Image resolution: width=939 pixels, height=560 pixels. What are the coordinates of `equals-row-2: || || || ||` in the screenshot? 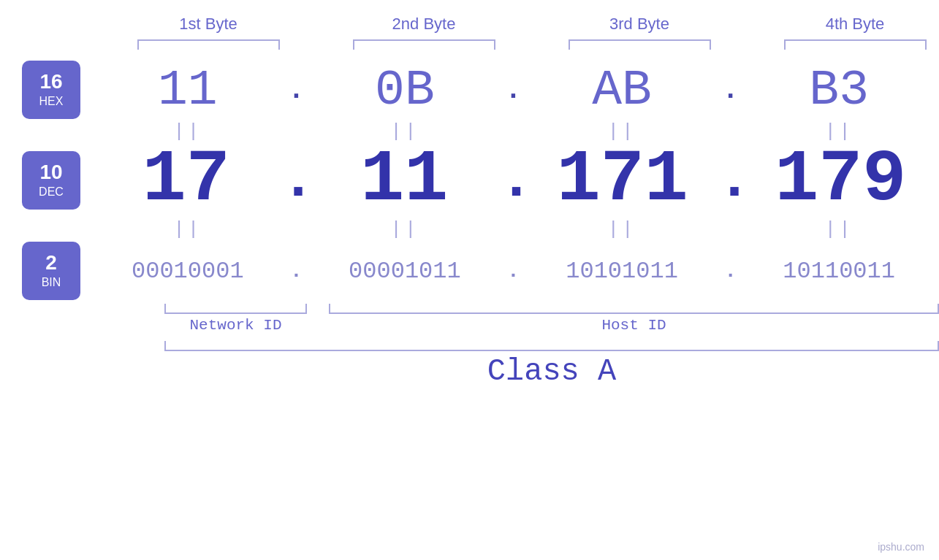 It's located at (469, 229).